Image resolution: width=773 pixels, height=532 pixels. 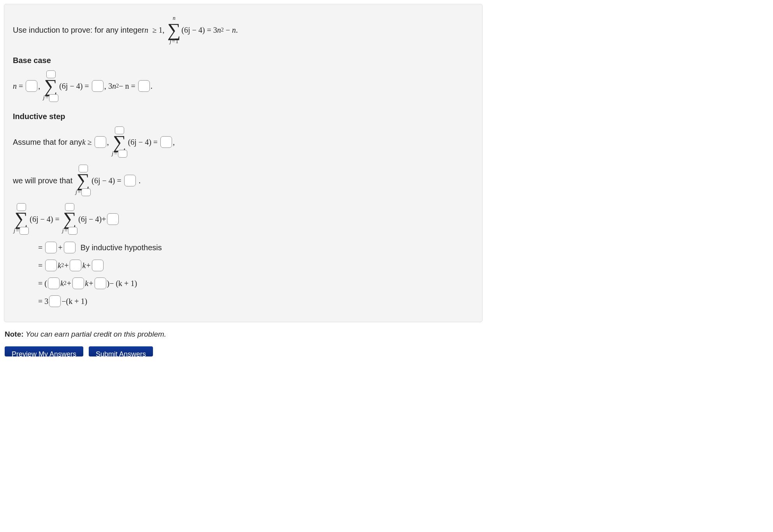 What do you see at coordinates (161, 30) in the screenshot?
I see `num-1: 1` at bounding box center [161, 30].